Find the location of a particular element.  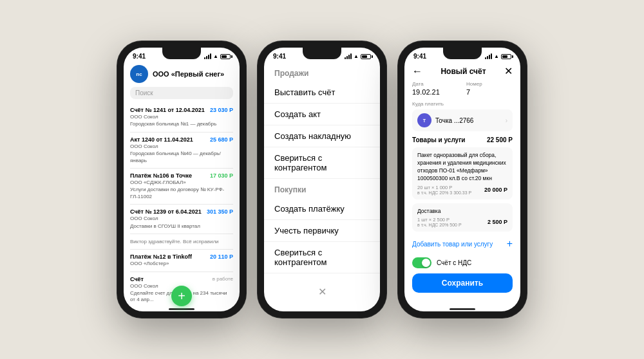

wifi-icon-3: ▲ is located at coordinates (497, 57).